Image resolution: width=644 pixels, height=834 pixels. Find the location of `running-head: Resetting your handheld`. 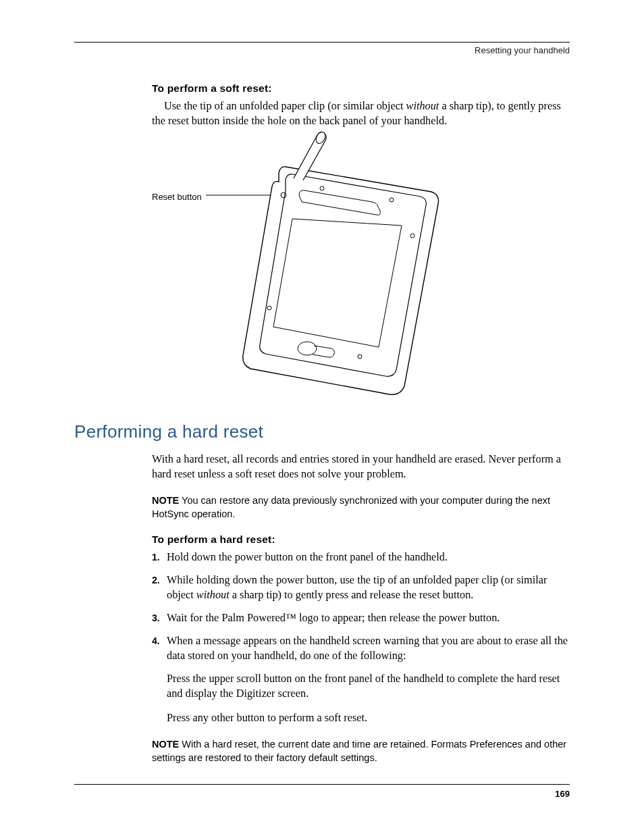

running-head: Resetting your handheld is located at coordinates (322, 49).